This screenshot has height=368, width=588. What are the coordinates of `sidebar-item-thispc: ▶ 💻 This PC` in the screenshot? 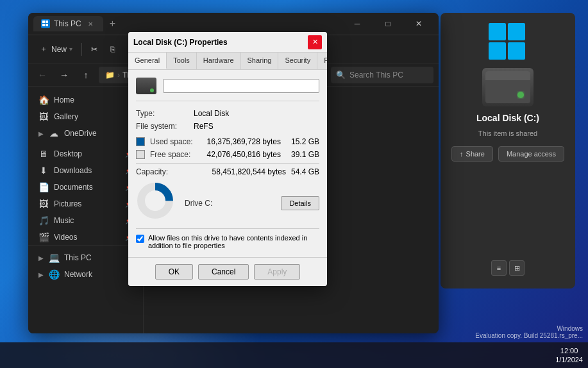 It's located at (86, 258).